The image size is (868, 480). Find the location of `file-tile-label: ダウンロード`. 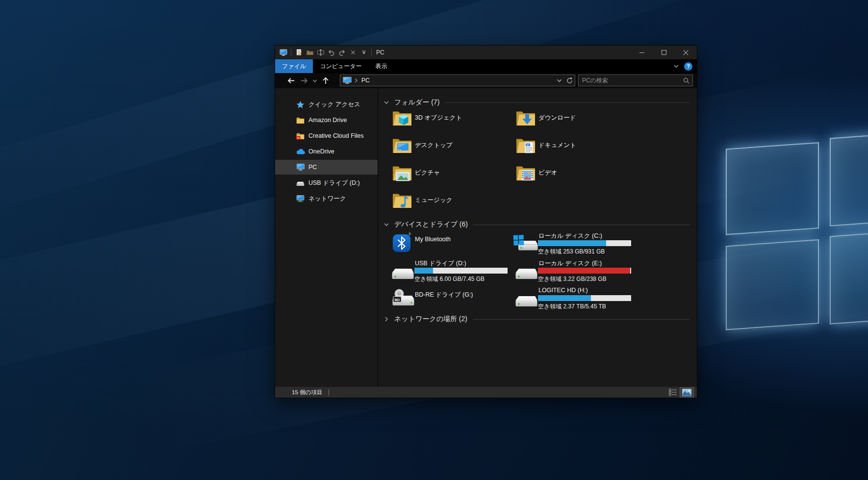

file-tile-label: ダウンロード is located at coordinates (557, 118).